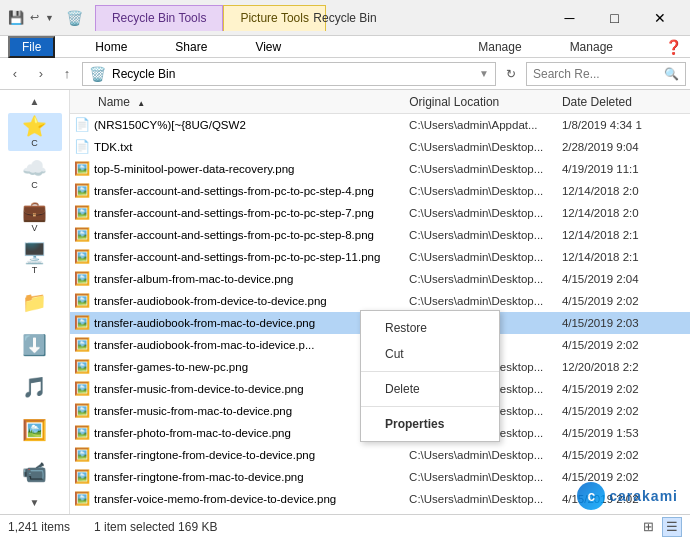 The height and width of the screenshot is (538, 690). Describe the element at coordinates (380, 301) in the screenshot. I see `file-row: 🖼️ transfer-audiobook-from-device-to-dev…` at that location.